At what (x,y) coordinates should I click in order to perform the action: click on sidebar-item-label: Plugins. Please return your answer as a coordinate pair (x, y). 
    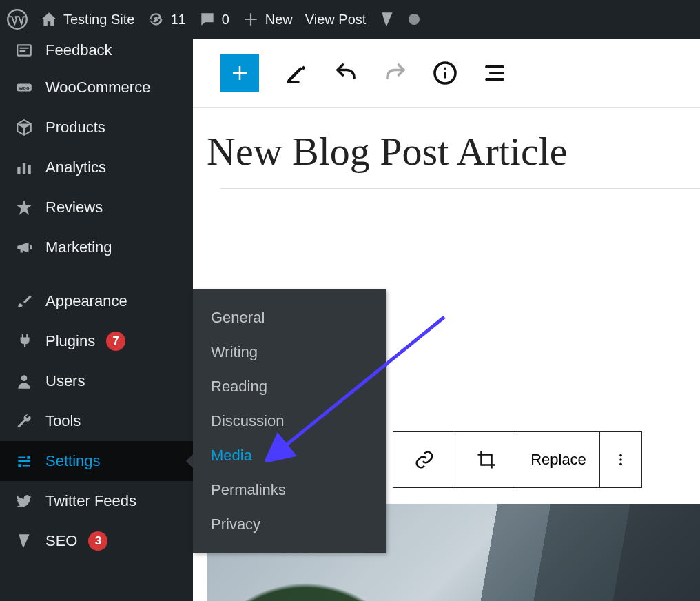
    Looking at the image, I should click on (70, 341).